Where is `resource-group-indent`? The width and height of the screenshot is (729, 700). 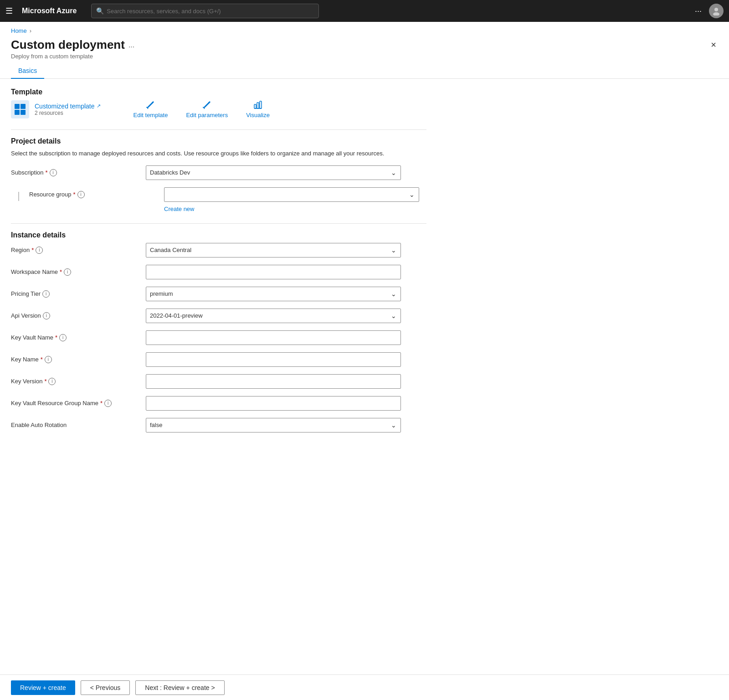
resource-group-indent is located at coordinates (20, 194).